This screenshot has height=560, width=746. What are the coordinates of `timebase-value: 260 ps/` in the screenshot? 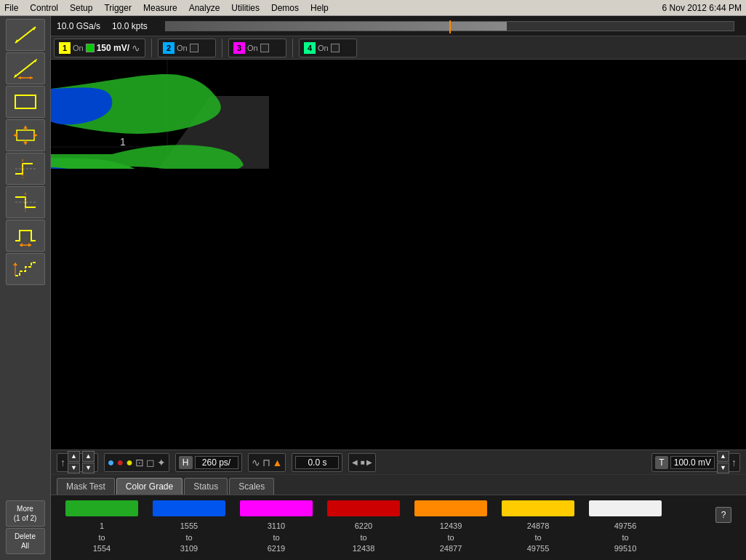 It's located at (217, 463).